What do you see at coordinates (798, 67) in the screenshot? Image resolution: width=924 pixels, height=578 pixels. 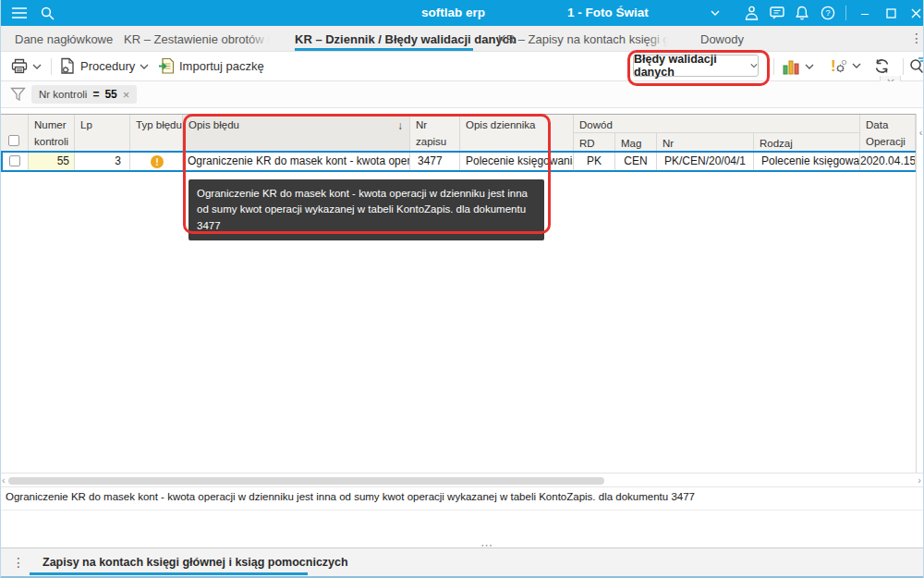 I see `chart-button` at bounding box center [798, 67].